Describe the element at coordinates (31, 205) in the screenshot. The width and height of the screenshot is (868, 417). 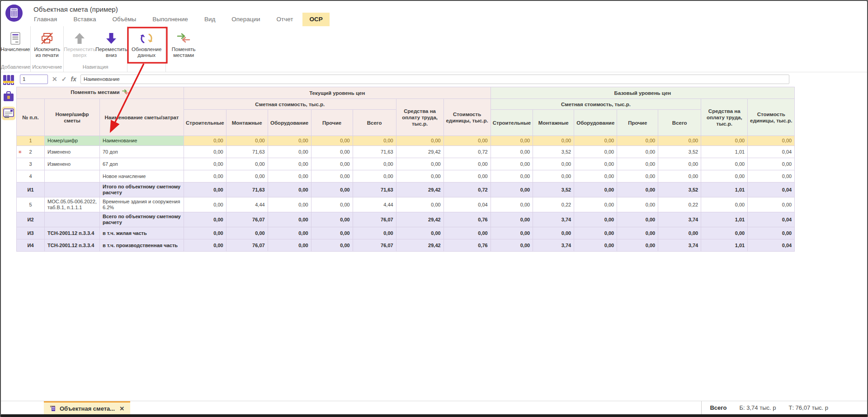
I see `row-number-cell: 5` at that location.